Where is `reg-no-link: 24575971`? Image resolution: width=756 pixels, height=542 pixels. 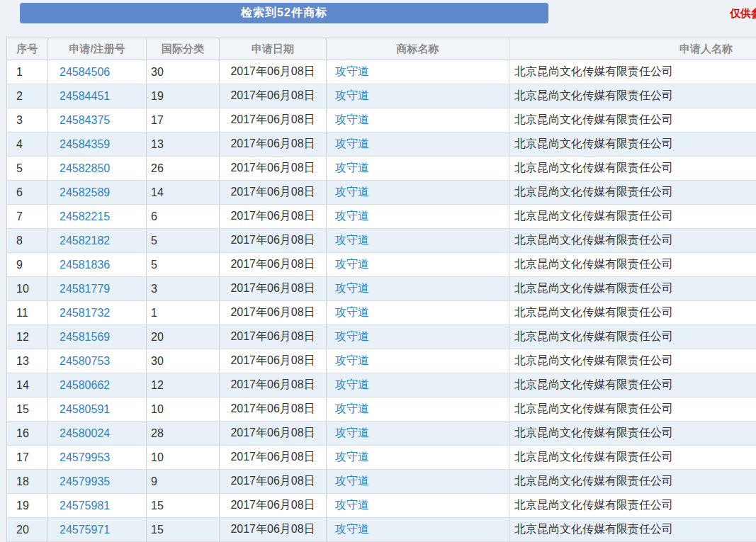
reg-no-link: 24575971 is located at coordinates (85, 530).